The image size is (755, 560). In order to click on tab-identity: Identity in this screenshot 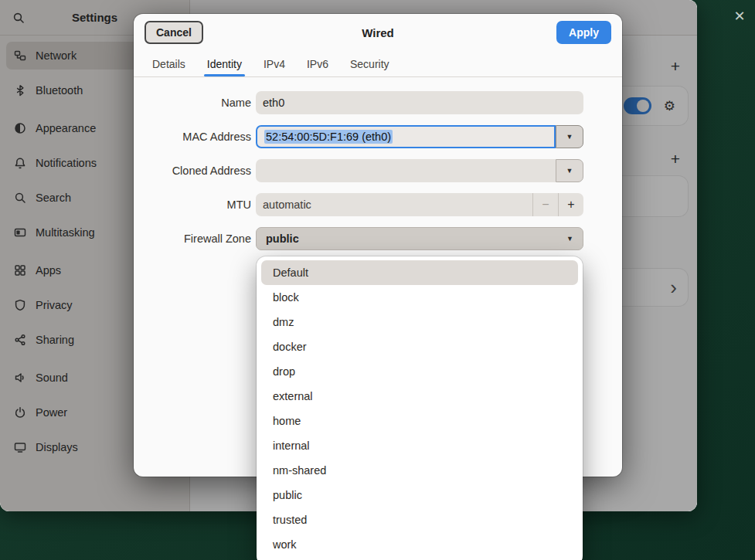, I will do `click(224, 63)`.